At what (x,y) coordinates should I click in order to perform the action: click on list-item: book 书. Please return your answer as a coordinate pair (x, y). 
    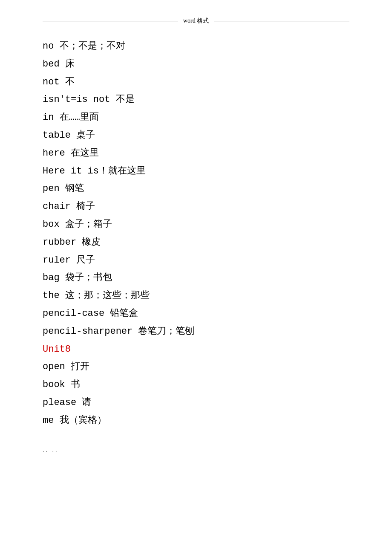
    Looking at the image, I should click on (196, 385).